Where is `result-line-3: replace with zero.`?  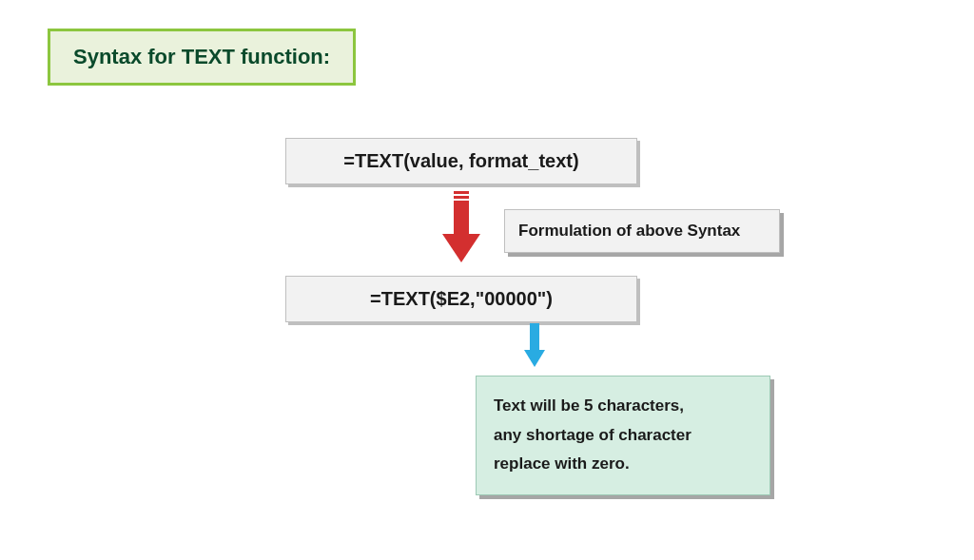
result-line-3: replace with zero. is located at coordinates (623, 464).